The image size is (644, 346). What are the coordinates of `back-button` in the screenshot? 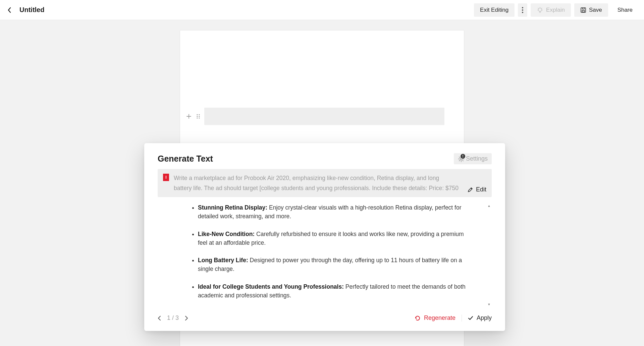 It's located at (9, 10).